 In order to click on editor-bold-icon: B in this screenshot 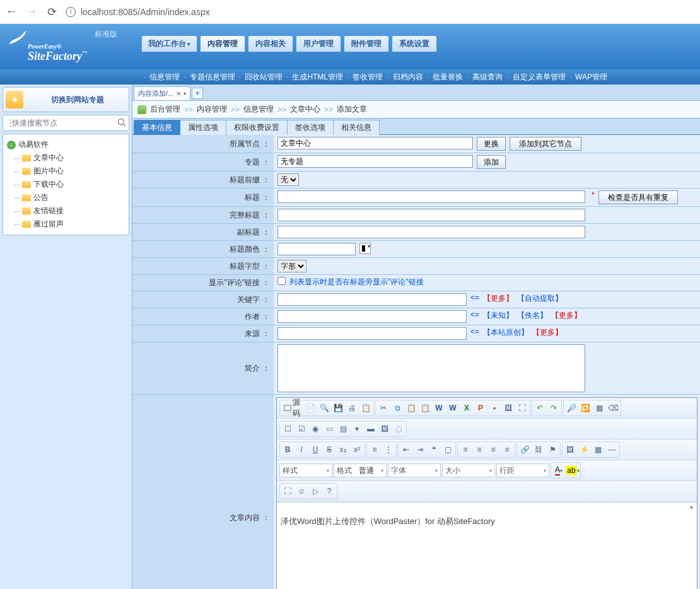, I will do `click(288, 450)`.